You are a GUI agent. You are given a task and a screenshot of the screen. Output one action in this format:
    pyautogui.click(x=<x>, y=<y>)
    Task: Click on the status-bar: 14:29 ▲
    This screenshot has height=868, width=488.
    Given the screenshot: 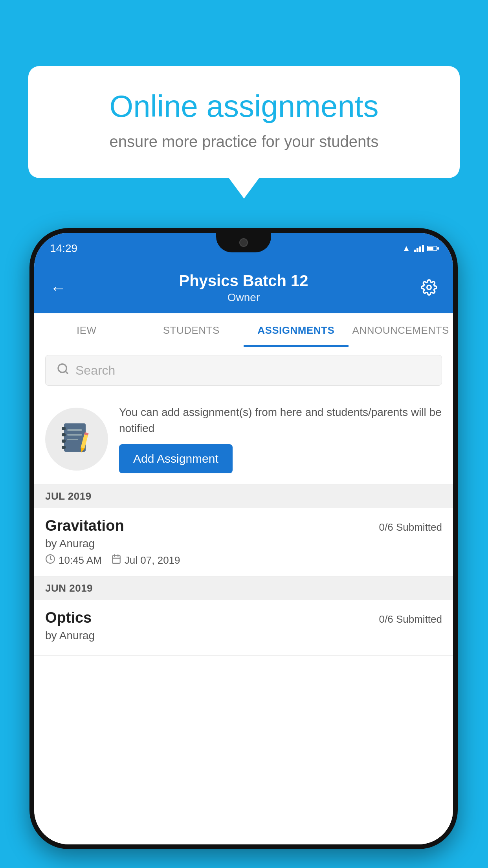 What is the action you would take?
    pyautogui.click(x=244, y=248)
    